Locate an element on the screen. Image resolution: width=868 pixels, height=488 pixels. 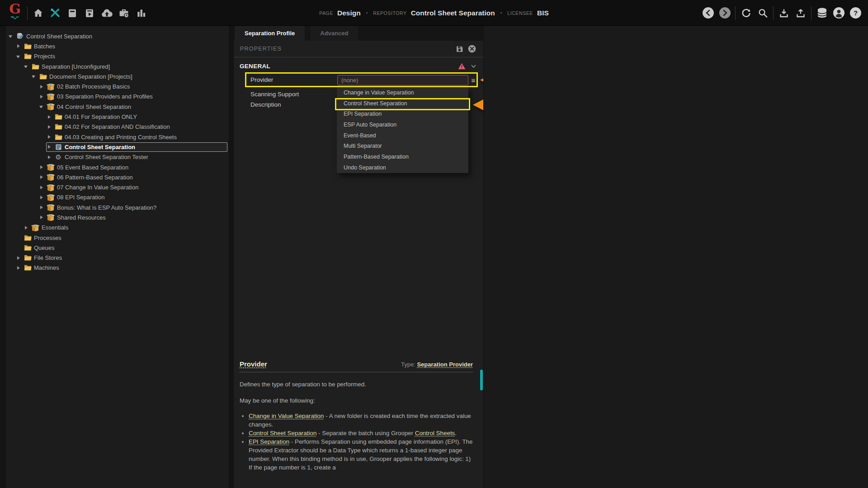
tree-item: Bonus: What is ESP Auto Separation? is located at coordinates (114, 207).